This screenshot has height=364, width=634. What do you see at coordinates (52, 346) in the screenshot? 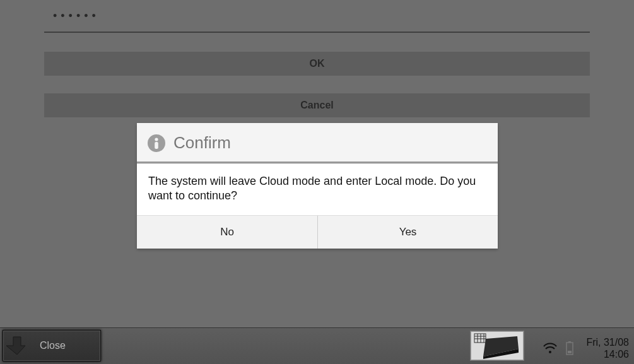
I see `close-button: Close` at bounding box center [52, 346].